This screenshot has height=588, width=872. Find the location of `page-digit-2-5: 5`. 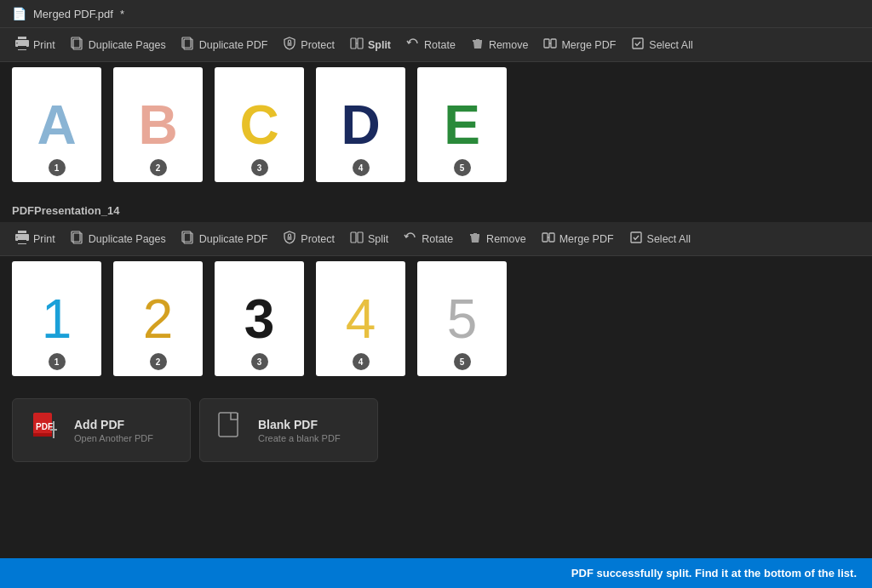

page-digit-2-5: 5 is located at coordinates (462, 319).